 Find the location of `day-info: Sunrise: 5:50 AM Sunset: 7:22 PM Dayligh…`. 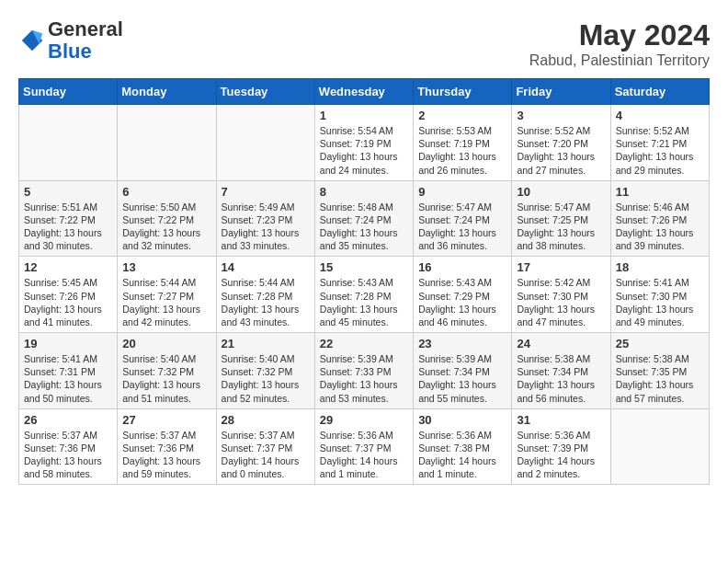

day-info: Sunrise: 5:50 AM Sunset: 7:22 PM Dayligh… is located at coordinates (166, 226).